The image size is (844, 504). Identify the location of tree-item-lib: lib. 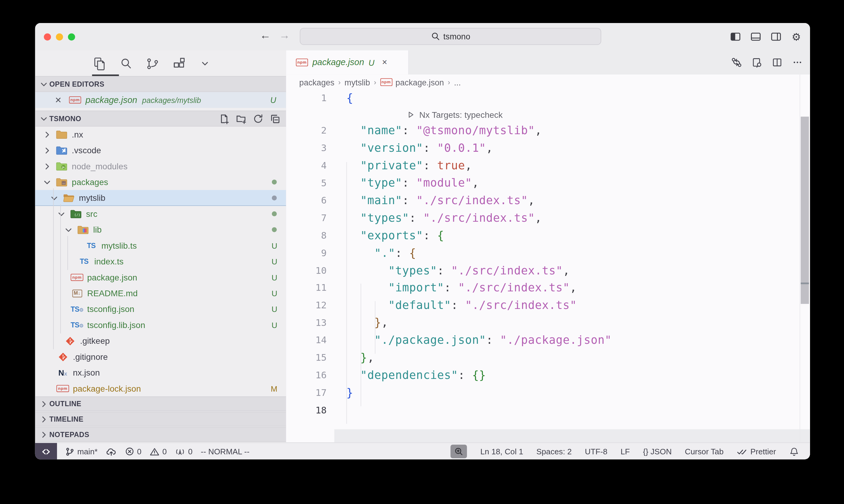
(160, 230).